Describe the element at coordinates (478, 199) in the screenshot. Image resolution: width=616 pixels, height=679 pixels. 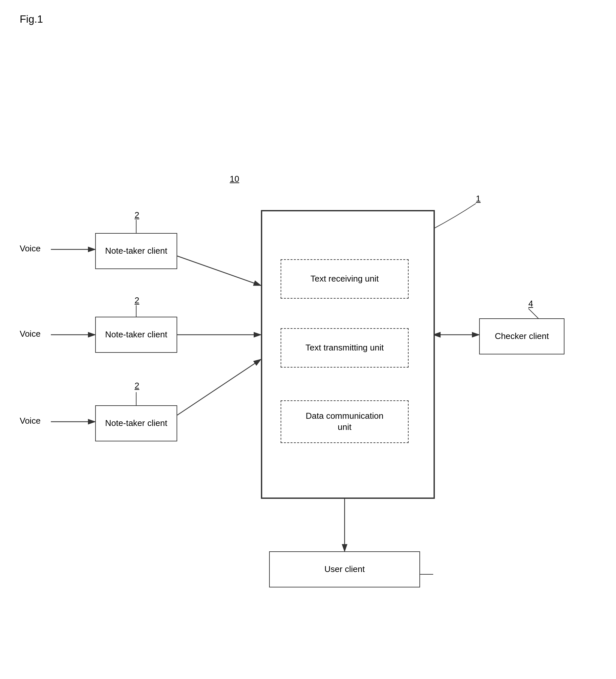
I see `ref-label-1: 1` at that location.